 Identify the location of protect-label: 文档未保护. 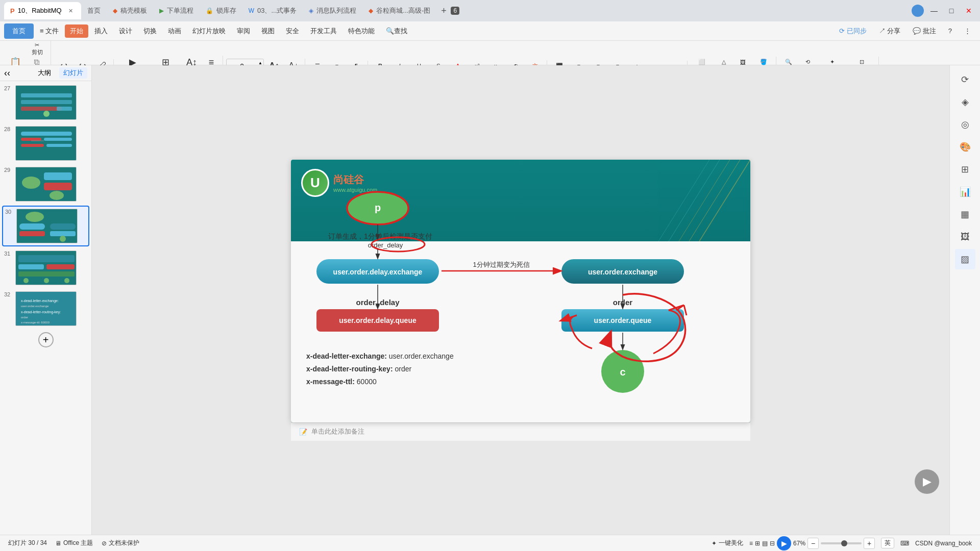
(124, 543).